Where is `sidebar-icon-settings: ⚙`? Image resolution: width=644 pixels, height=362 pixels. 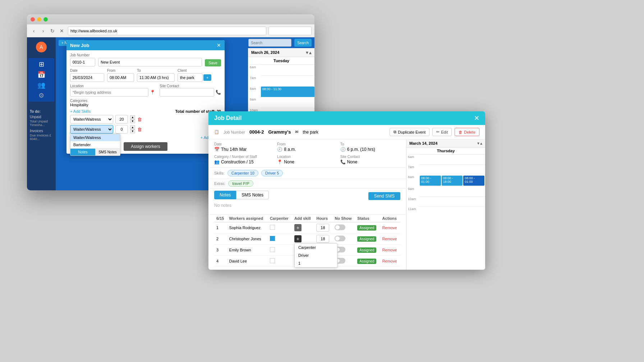
sidebar-icon-settings: ⚙ is located at coordinates (41, 96).